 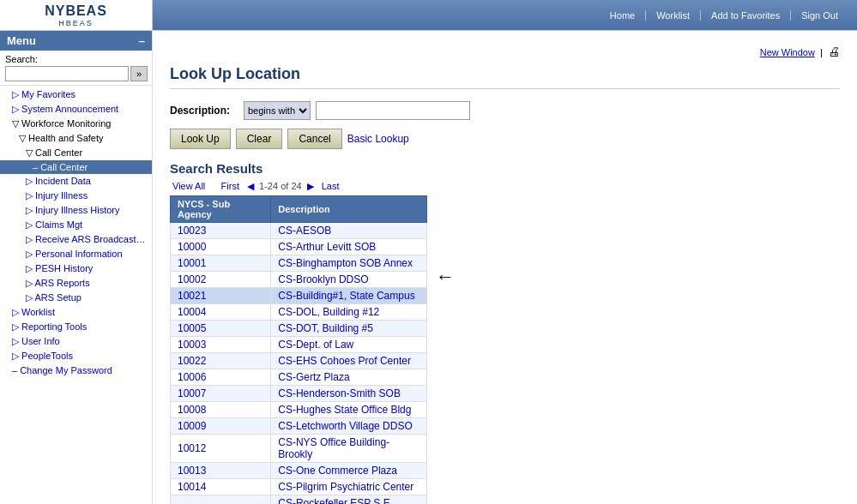 What do you see at coordinates (192, 448) in the screenshot?
I see `code-link: 10012` at bounding box center [192, 448].